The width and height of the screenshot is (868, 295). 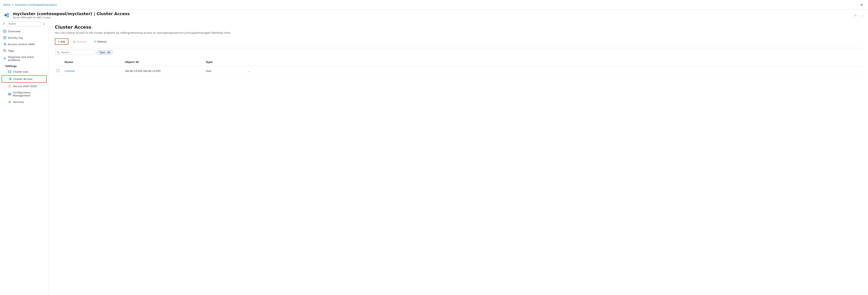 I want to click on breadcrumb-sep: >, so click(x=12, y=5).